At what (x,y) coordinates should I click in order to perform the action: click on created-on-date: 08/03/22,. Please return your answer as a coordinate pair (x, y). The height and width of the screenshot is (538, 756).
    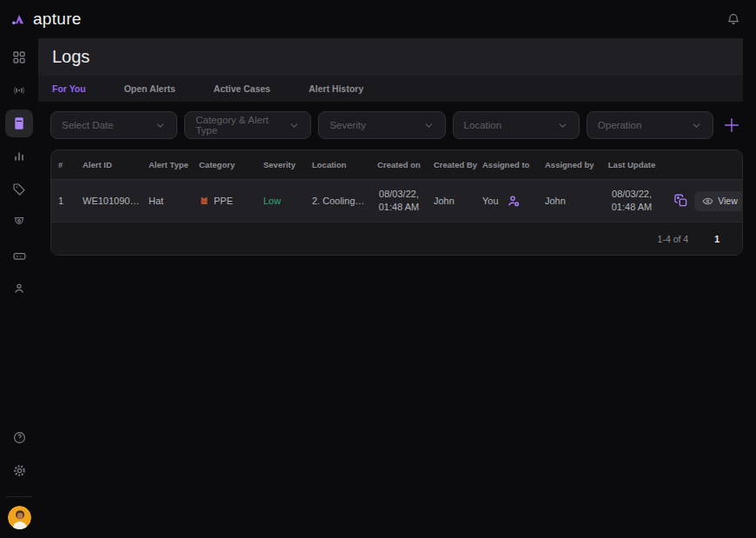
    Looking at the image, I should click on (399, 195).